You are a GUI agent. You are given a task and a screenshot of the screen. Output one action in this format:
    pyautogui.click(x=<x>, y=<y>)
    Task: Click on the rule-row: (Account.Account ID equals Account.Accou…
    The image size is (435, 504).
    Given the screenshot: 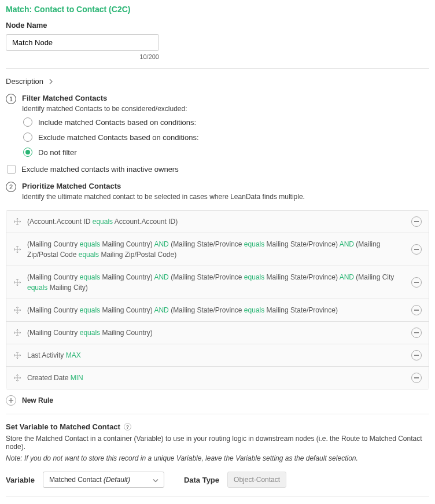 What is the action you would take?
    pyautogui.click(x=218, y=222)
    